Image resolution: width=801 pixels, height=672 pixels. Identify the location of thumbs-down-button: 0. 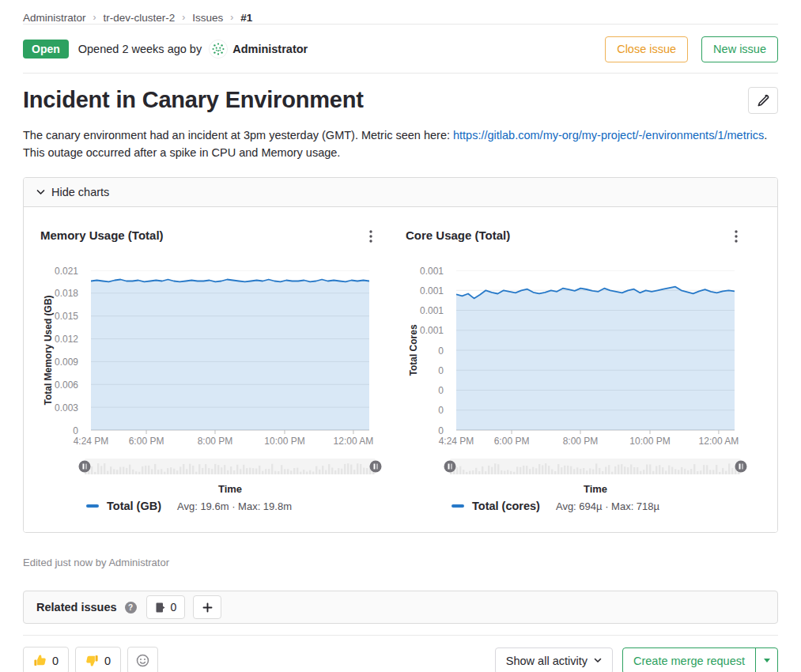
(98, 659).